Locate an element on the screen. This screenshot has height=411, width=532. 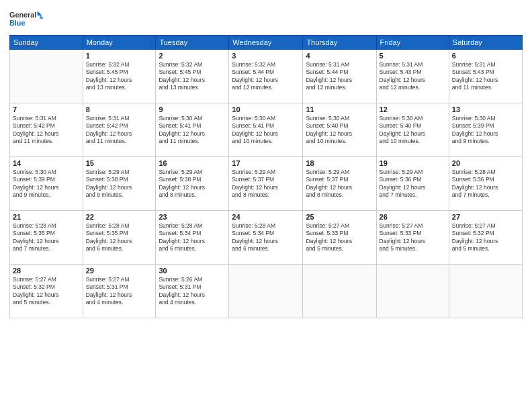
day-number: 1 is located at coordinates (120, 56).